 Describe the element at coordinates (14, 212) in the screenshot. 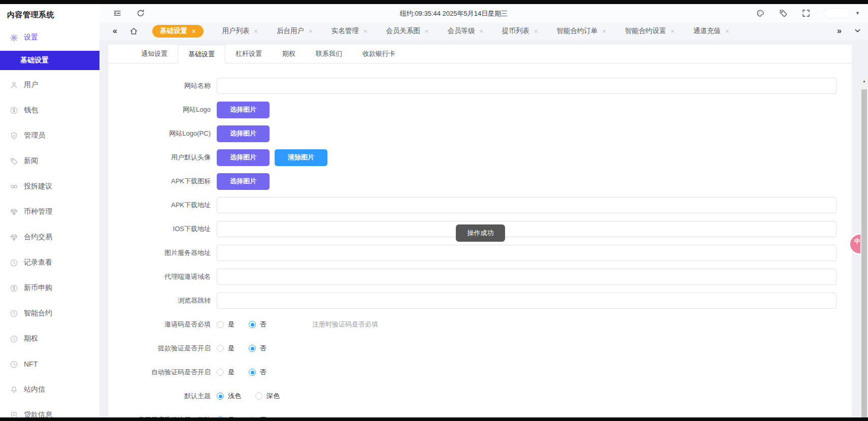

I see `gem-icon` at that location.